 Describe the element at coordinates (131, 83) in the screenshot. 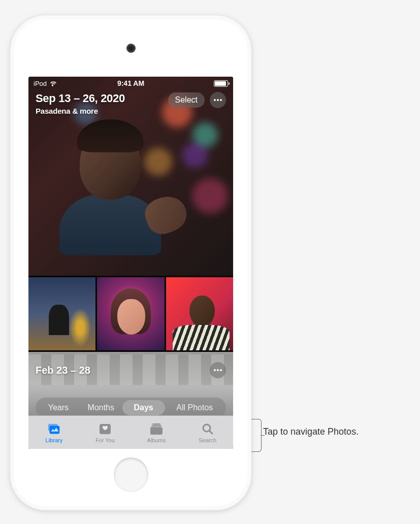

I see `status-time: 9:41 AM` at that location.